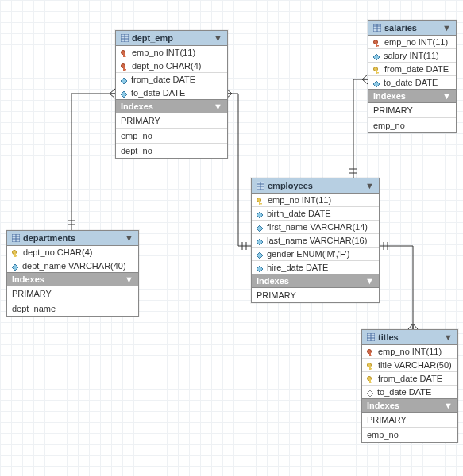 Image resolution: width=463 pixels, height=476 pixels. I want to click on entity-header: employees ▼, so click(315, 186).